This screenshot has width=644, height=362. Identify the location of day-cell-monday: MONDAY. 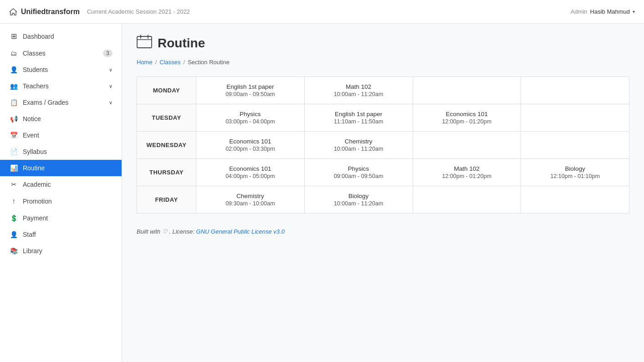
(167, 91).